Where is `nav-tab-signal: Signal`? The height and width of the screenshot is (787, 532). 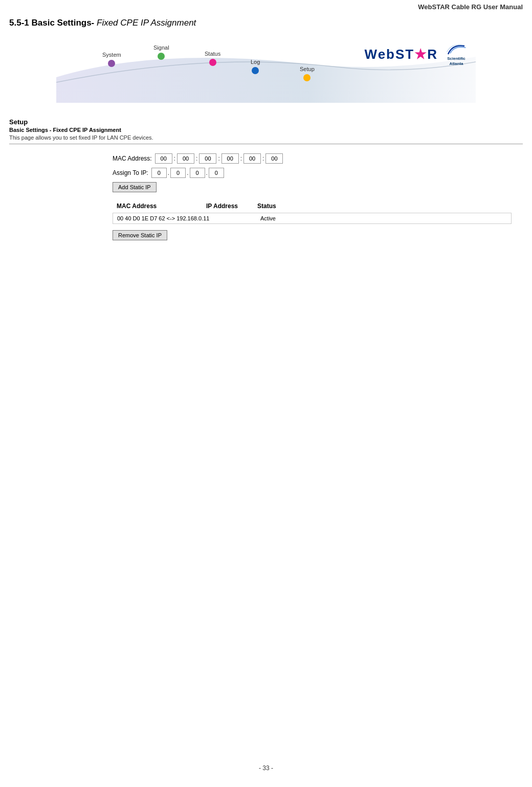
nav-tab-signal: Signal is located at coordinates (162, 52).